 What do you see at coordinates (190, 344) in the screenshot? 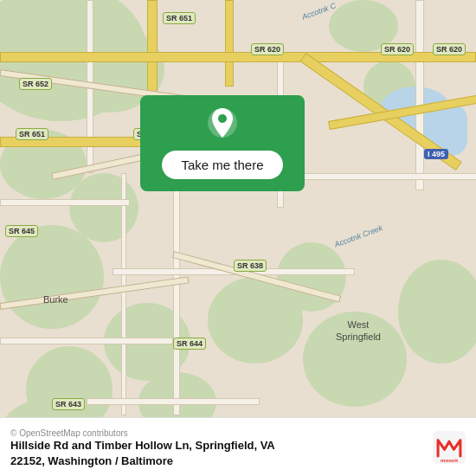
I see `badge-sr644: SR 644` at bounding box center [190, 344].